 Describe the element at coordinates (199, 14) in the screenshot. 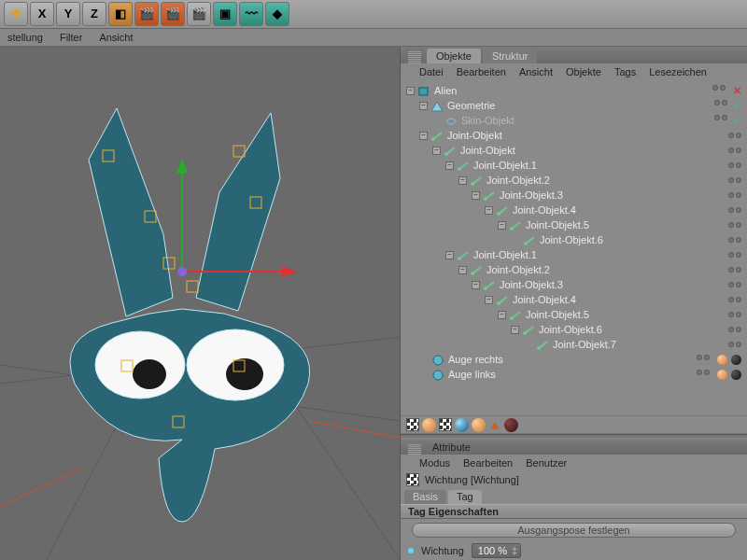

I see `clapper3-tool: 🎬` at that location.